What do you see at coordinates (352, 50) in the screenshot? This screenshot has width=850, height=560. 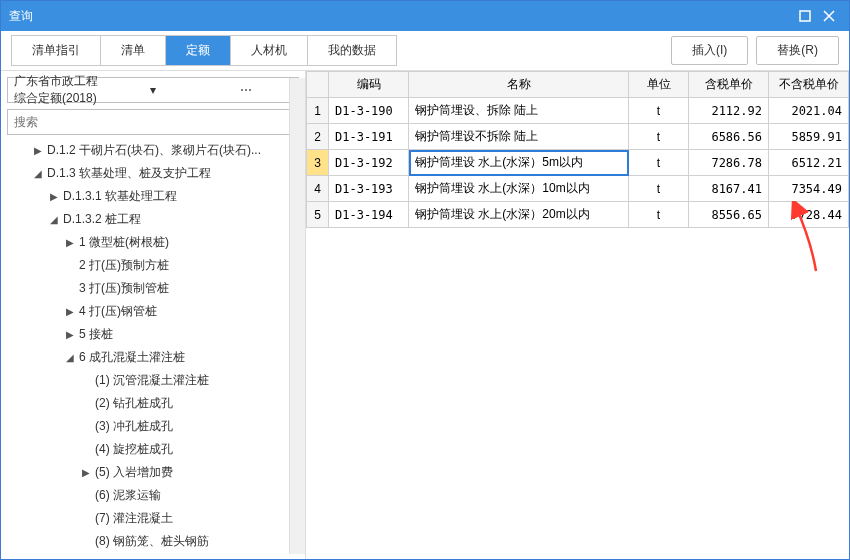 I see `tab-4: 我的数据` at bounding box center [352, 50].